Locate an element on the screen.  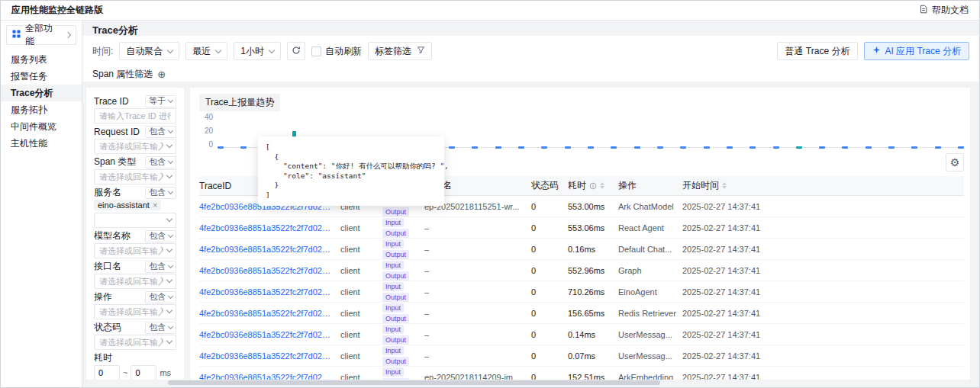
endpoint-select is located at coordinates (135, 281).